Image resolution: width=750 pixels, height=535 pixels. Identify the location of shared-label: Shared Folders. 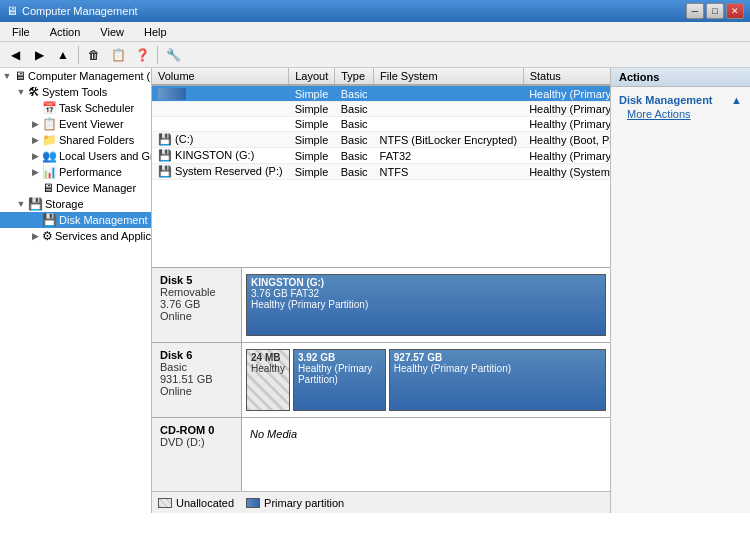
(96, 140).